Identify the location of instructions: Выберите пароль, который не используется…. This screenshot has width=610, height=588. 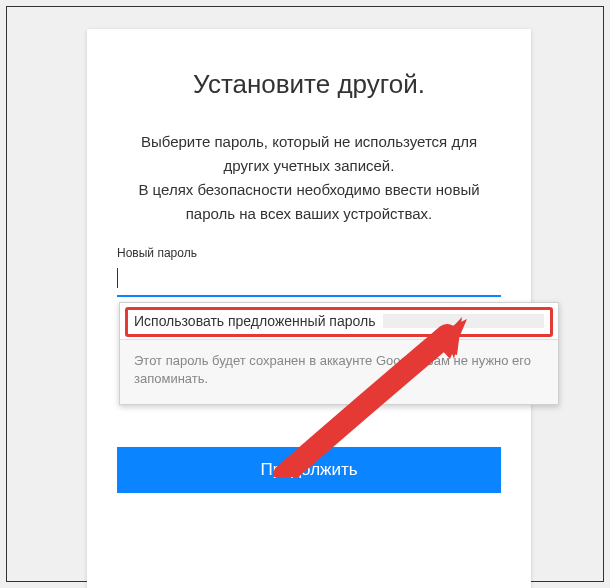
(309, 178).